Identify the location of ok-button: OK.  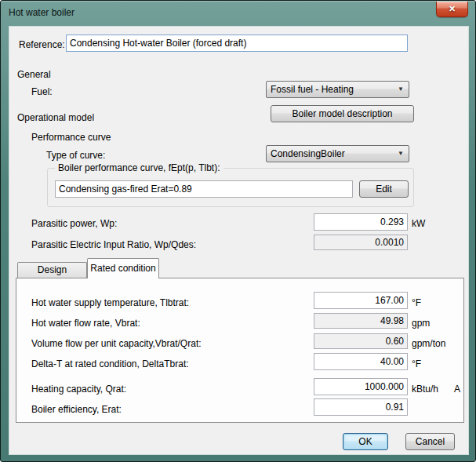
(365, 442).